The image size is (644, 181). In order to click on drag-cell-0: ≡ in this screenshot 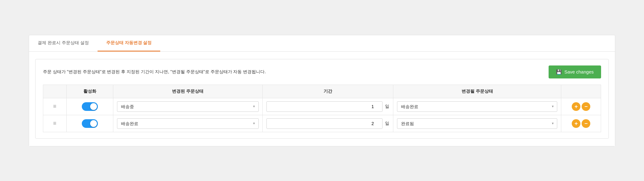, I will do `click(55, 106)`.